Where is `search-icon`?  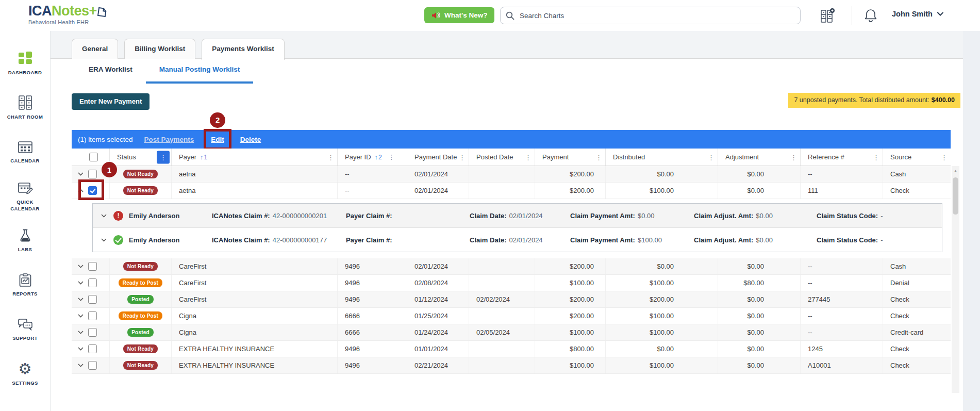
search-icon is located at coordinates (510, 15).